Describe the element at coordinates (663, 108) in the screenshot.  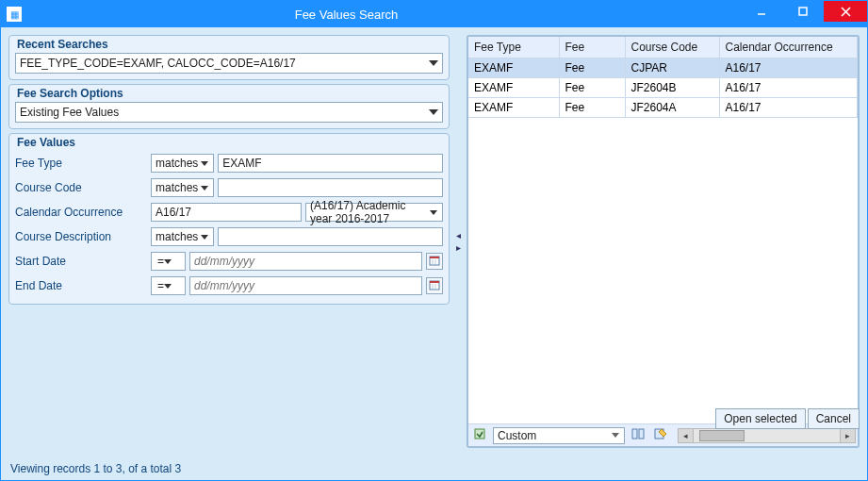
I see `table-row: EXAMFFeeJF2604AA16/17` at that location.